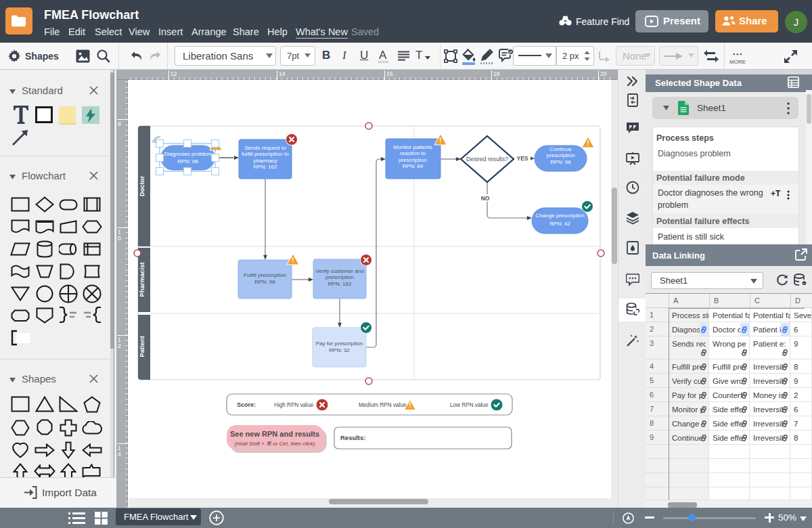  Describe the element at coordinates (353, 437) in the screenshot. I see `svg-text: Results:` at that location.